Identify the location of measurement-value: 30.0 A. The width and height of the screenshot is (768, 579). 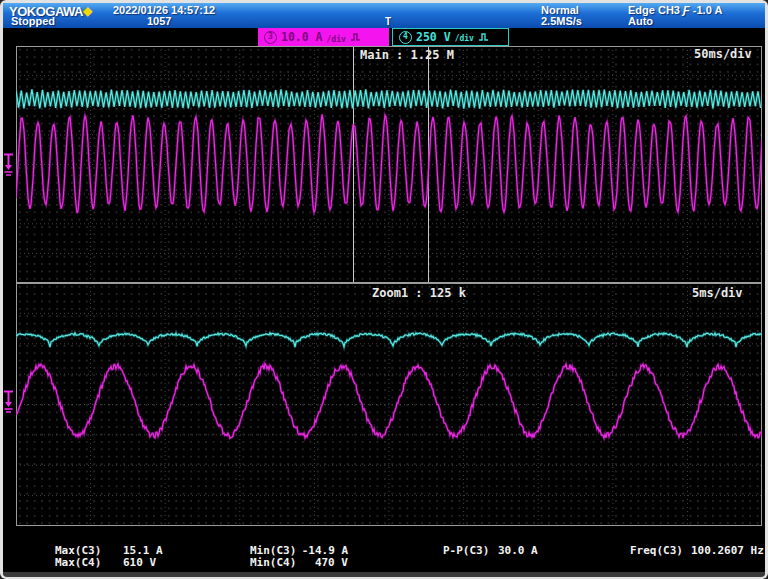
(518, 550).